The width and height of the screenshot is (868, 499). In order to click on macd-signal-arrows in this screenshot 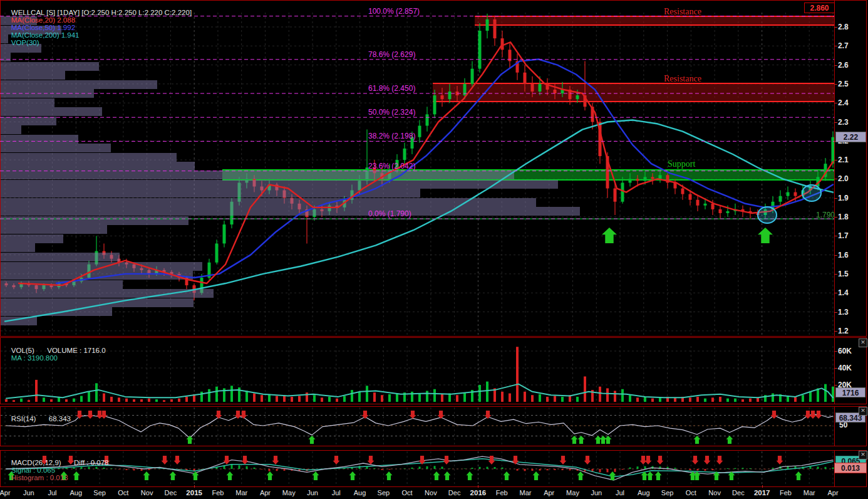, I will do `click(405, 468)`.